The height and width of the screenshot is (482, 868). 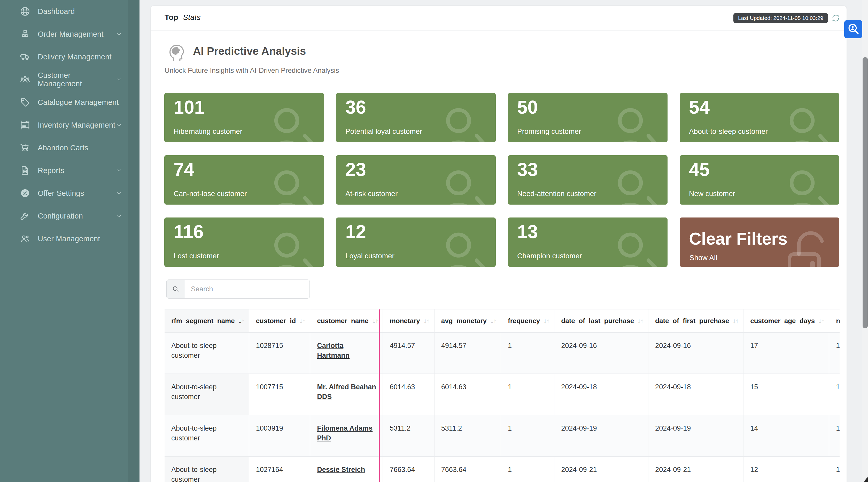 What do you see at coordinates (244, 242) in the screenshot?
I see `segment-card: 116 Lost customer` at bounding box center [244, 242].